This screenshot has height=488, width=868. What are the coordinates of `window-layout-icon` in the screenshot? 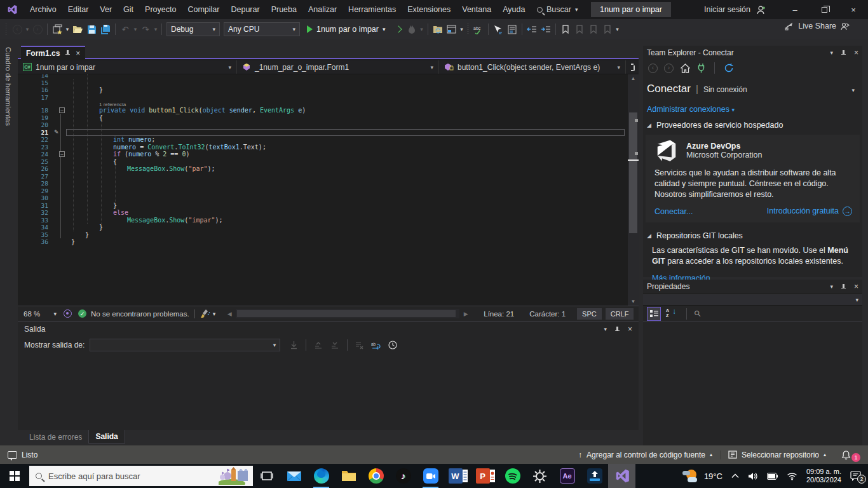 It's located at (452, 29).